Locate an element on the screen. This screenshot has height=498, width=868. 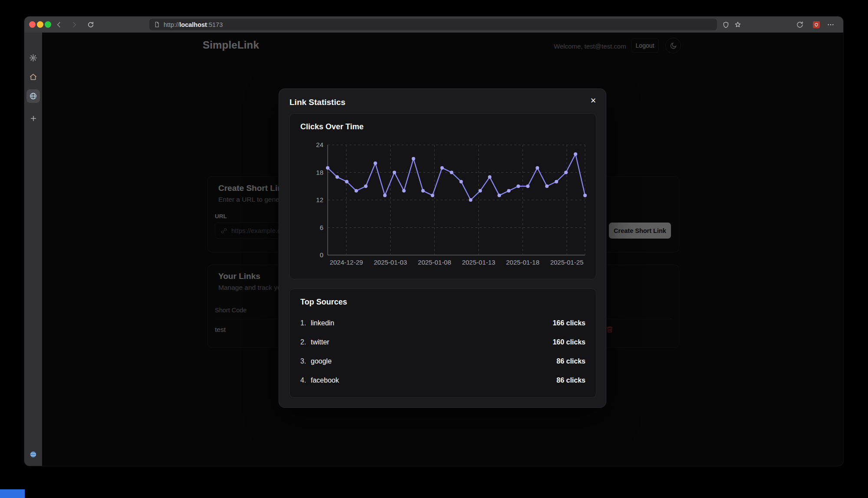
source-clicks: 160 clicks is located at coordinates (569, 342).